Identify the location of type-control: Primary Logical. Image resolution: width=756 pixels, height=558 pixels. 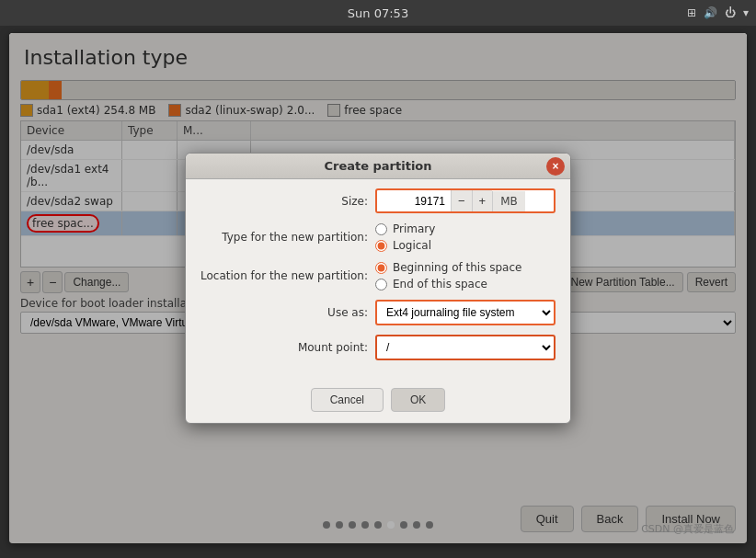
(465, 237).